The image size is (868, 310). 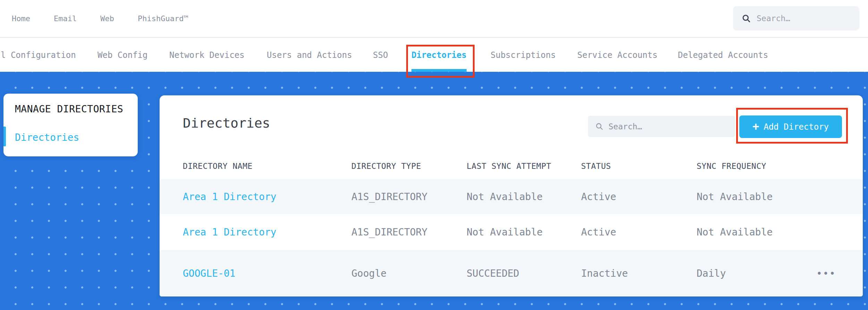 I want to click on page-title: Directories, so click(x=227, y=123).